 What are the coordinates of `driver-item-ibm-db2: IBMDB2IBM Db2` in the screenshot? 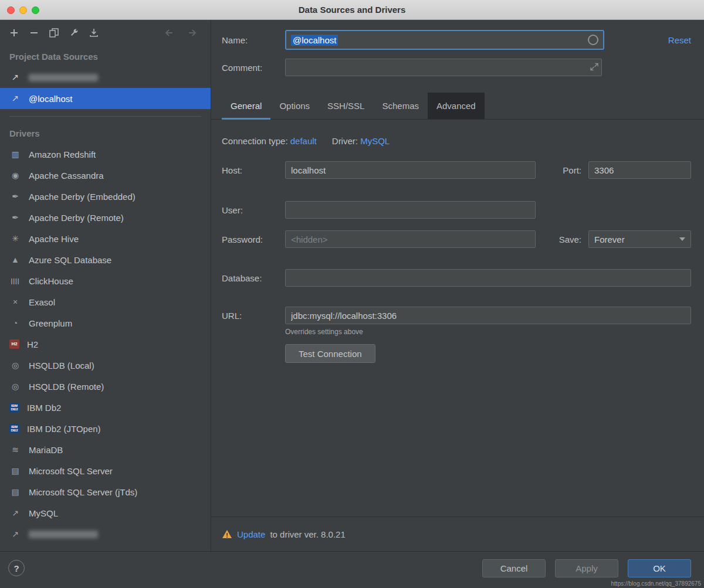 It's located at (106, 407).